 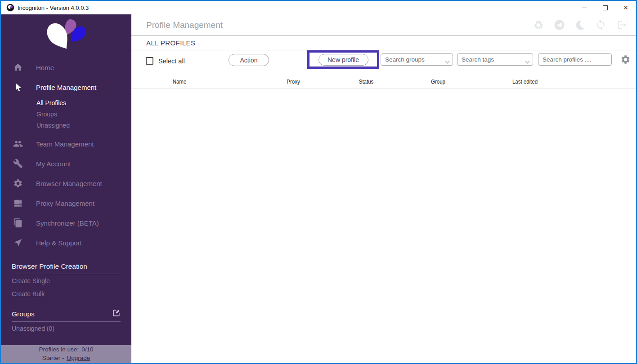 I want to click on new-profile-button: New profile, so click(x=344, y=60).